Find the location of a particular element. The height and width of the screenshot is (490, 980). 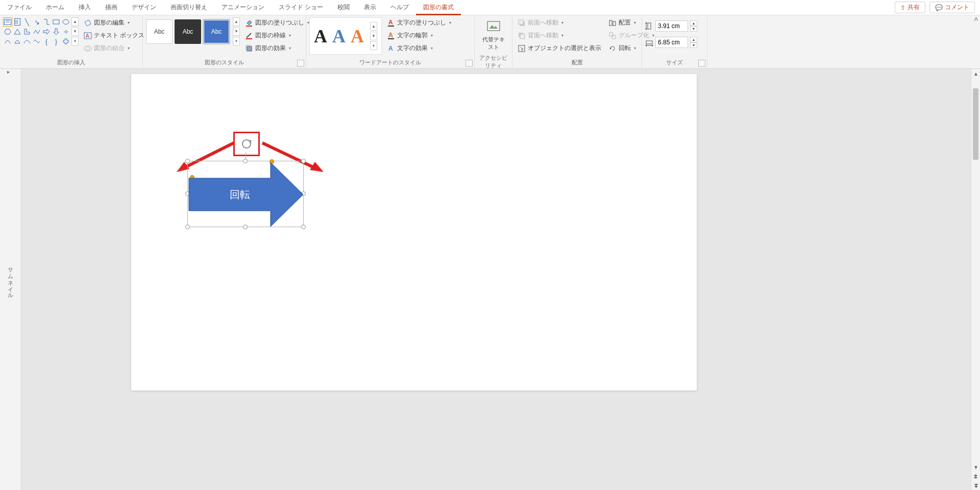

scroll-down-button: ▼ is located at coordinates (976, 467).